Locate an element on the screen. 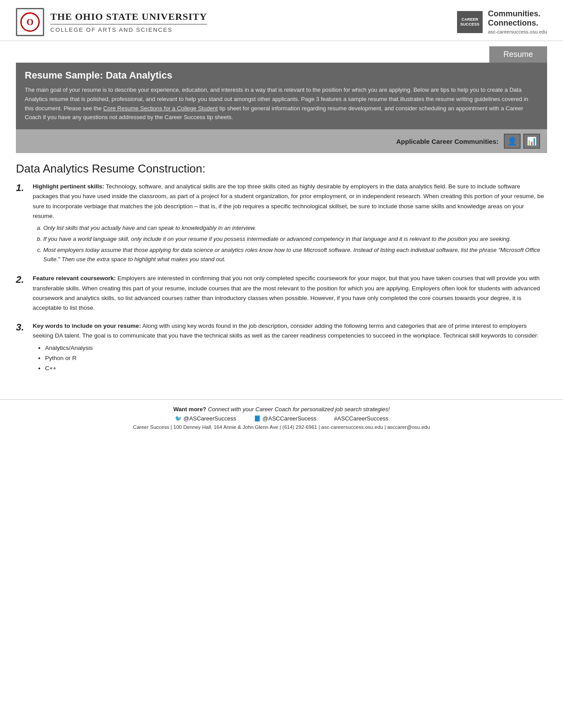  item-2-bold: Feature relevant coursework: is located at coordinates (74, 278).